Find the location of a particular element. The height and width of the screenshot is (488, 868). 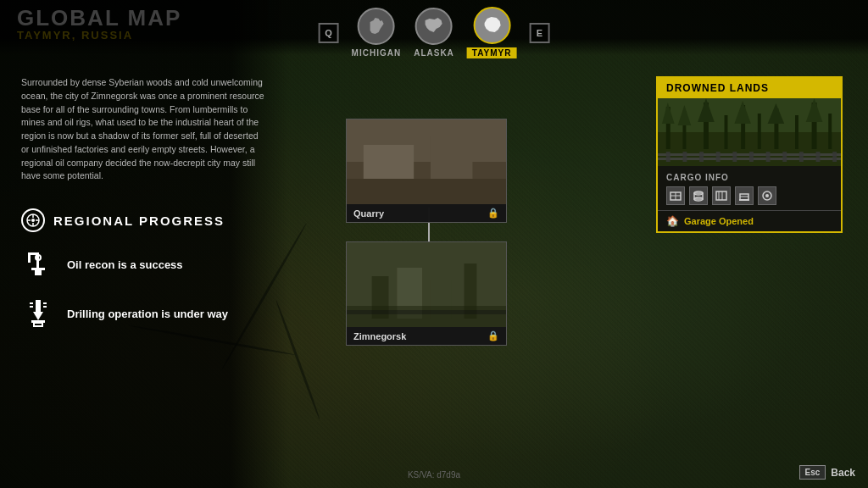

zimnegorsk-label: Zimnegorsk 🔒 is located at coordinates (426, 336).